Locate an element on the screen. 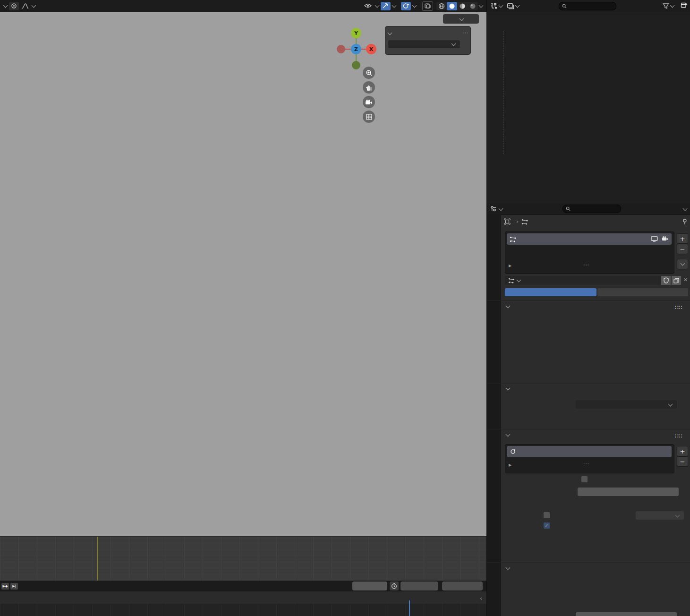  shading-mode-group is located at coordinates (457, 6).